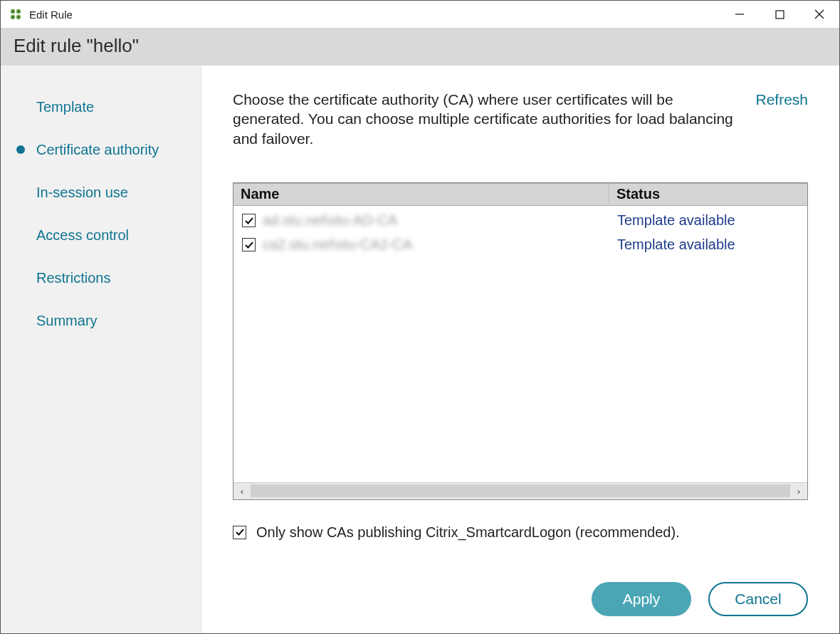  What do you see at coordinates (83, 192) in the screenshot?
I see `sidebar-item-label: In-session use` at bounding box center [83, 192].